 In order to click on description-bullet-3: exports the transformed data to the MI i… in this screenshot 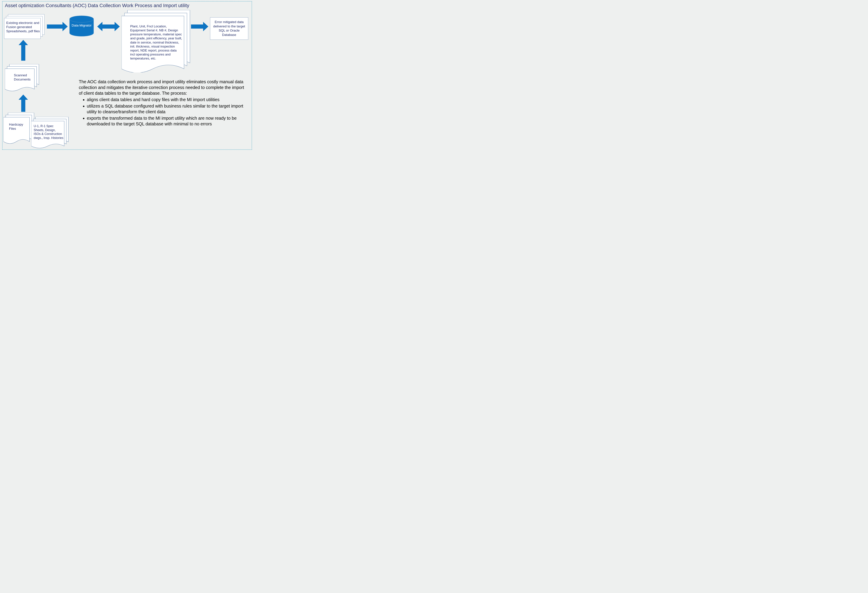, I will do `click(167, 121)`.